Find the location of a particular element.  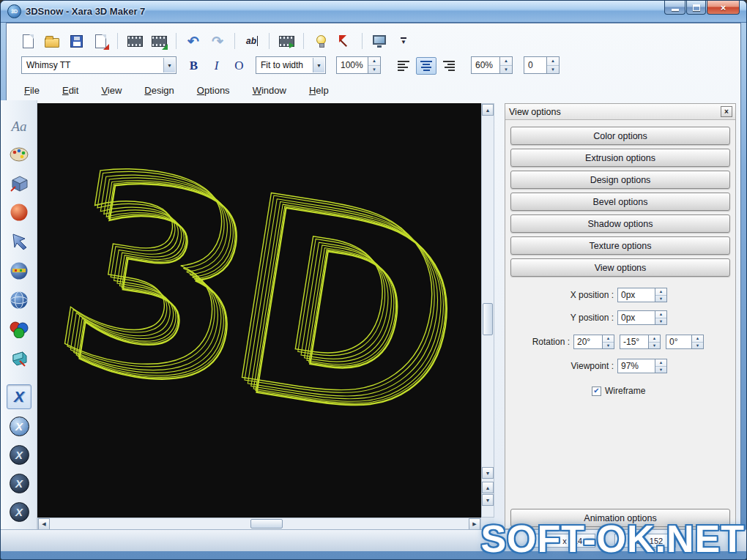

title-bar: 3D 3DSnow - Xara 3D Maker 7 × is located at coordinates (374, 12).